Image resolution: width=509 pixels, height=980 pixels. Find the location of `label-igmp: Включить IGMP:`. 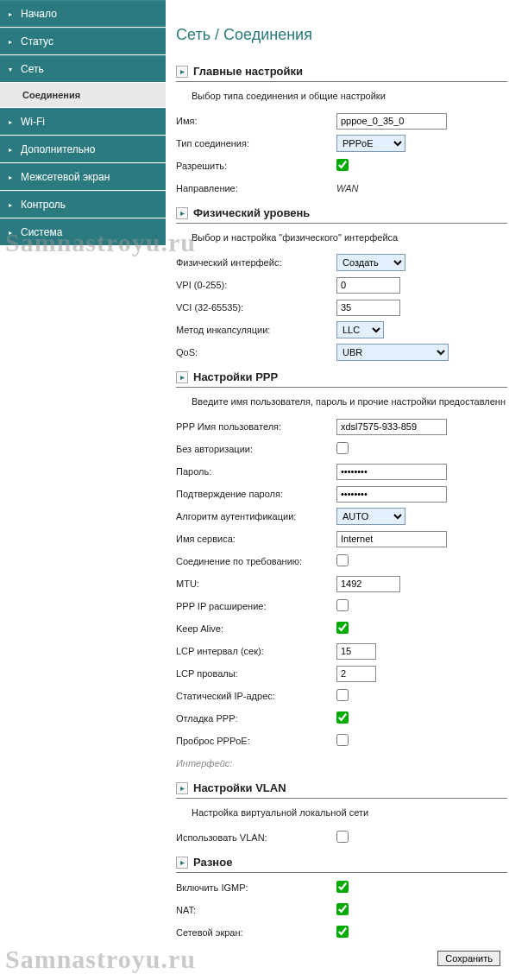

label-igmp: Включить IGMP: is located at coordinates (256, 888).